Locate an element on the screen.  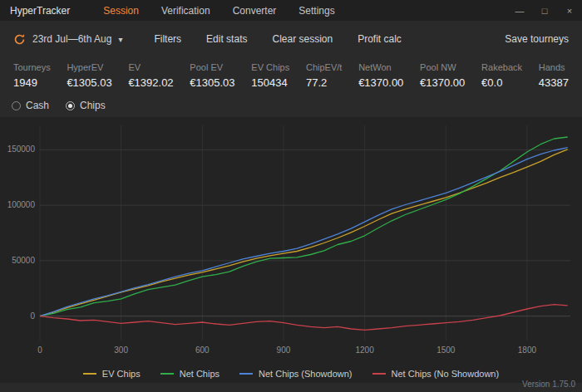
maximize-icon: □ is located at coordinates (545, 10).